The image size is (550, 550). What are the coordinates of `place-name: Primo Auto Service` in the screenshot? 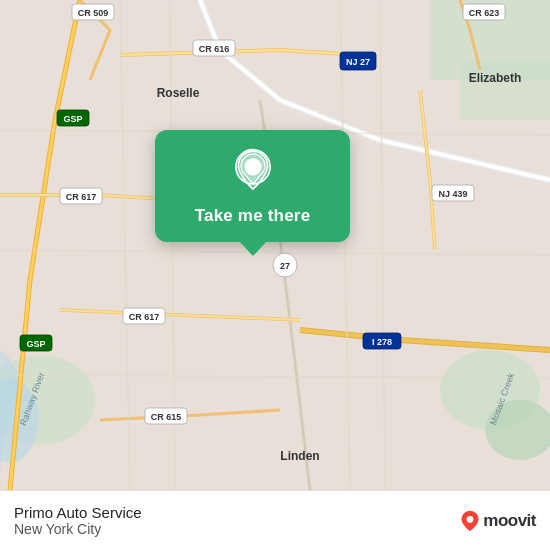 It's located at (78, 512).